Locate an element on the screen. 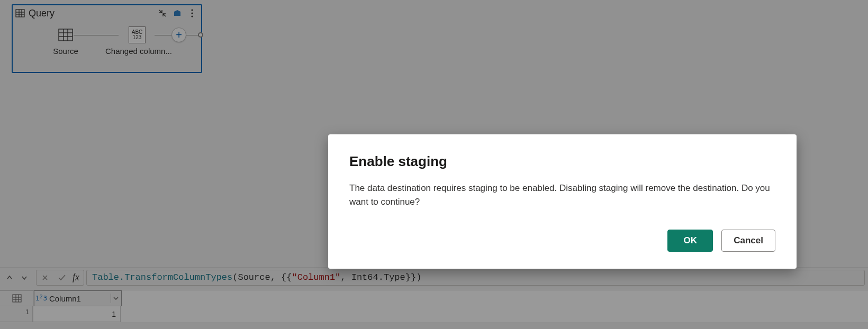 The width and height of the screenshot is (868, 329). dialog-title: Enable staging is located at coordinates (562, 162).